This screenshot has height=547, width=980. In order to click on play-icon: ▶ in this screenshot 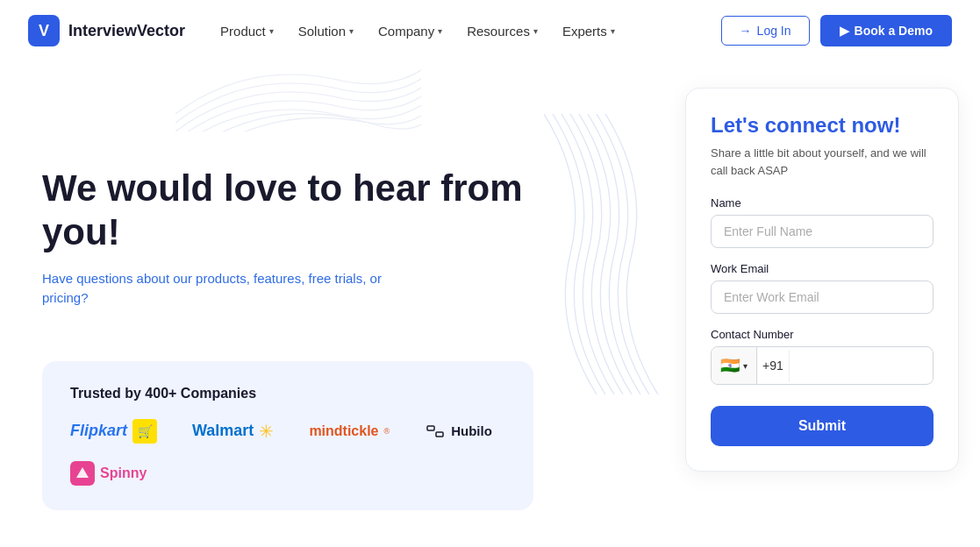, I will do `click(844, 31)`.